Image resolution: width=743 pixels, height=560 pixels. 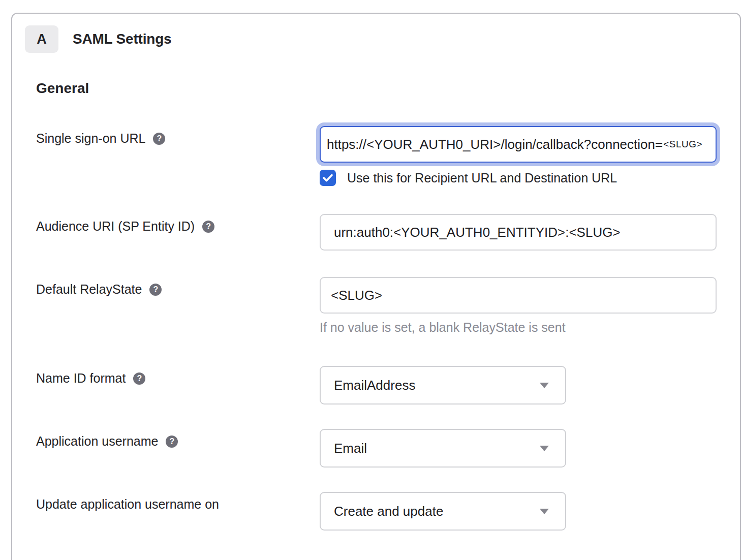 What do you see at coordinates (482, 177) in the screenshot?
I see `recipient-url-checkbox-label: Use this for Recipient URL and Destinati…` at bounding box center [482, 177].